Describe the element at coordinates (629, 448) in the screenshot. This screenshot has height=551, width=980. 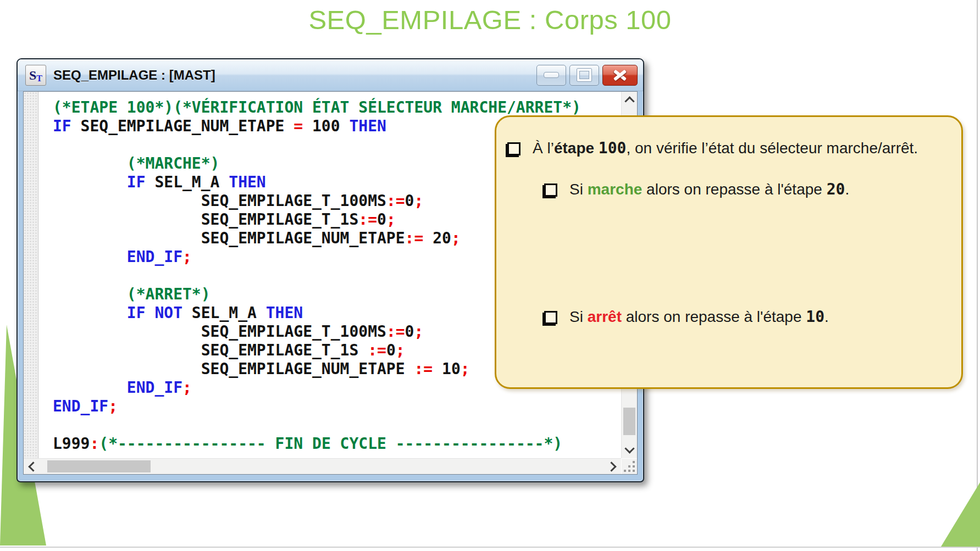
I see `scroll-down-icon` at that location.